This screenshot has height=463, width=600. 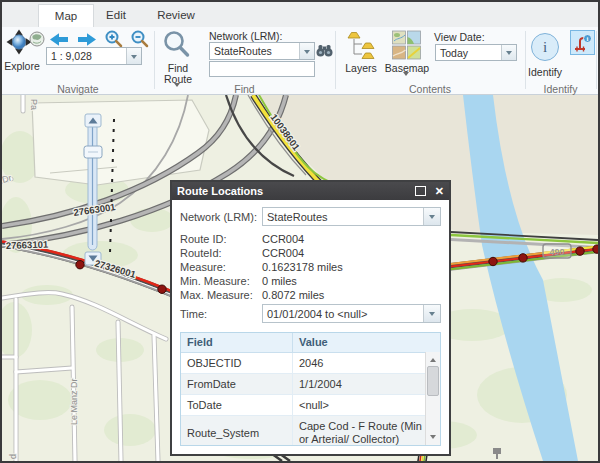 What do you see at coordinates (221, 253) in the screenshot?
I see `routeid-label: RouteId:` at bounding box center [221, 253].